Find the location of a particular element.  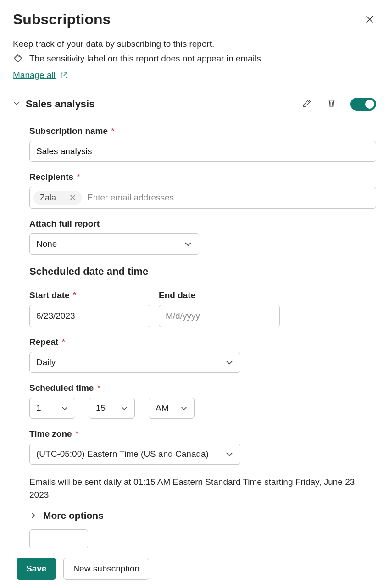

schedule-summary: Emails will be sent daily at 01:15 AM Ea… is located at coordinates (203, 488).